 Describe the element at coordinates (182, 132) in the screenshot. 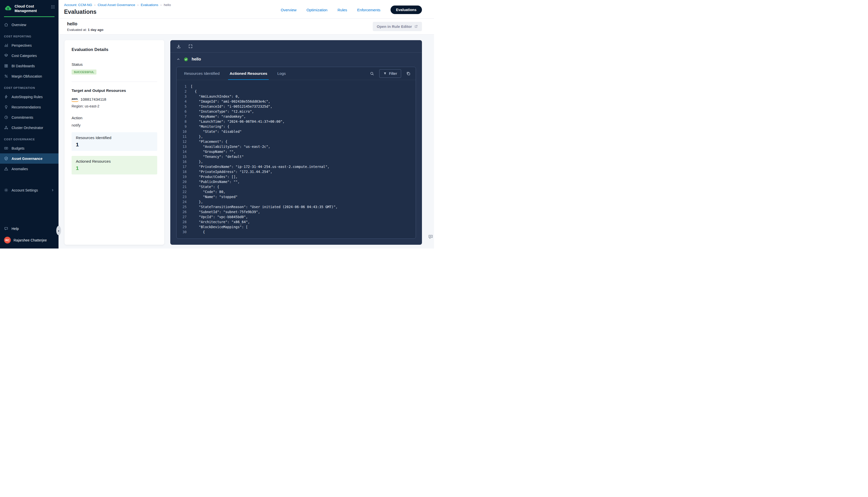

I see `line-number: 10` at that location.